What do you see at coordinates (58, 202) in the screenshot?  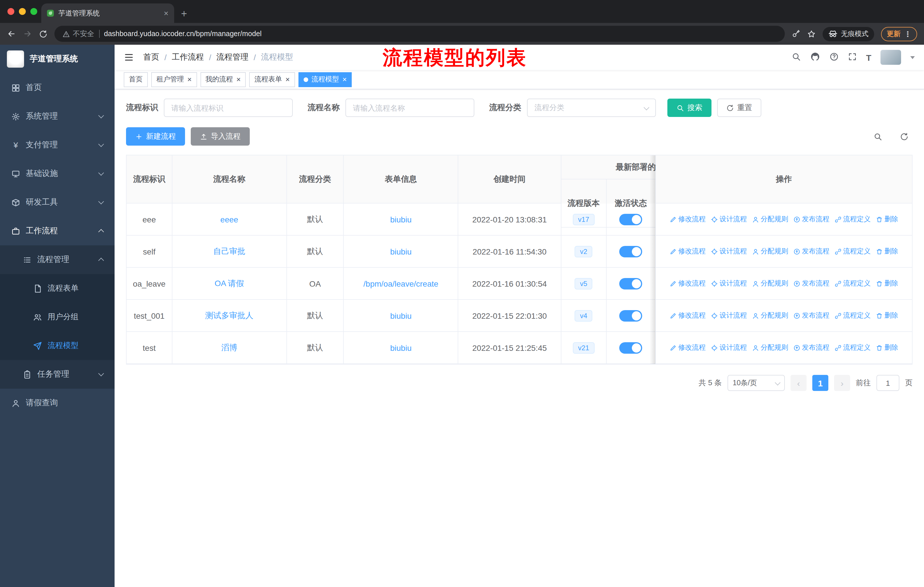 I see `sidebar-item-devtools: 研发工具` at bounding box center [58, 202].